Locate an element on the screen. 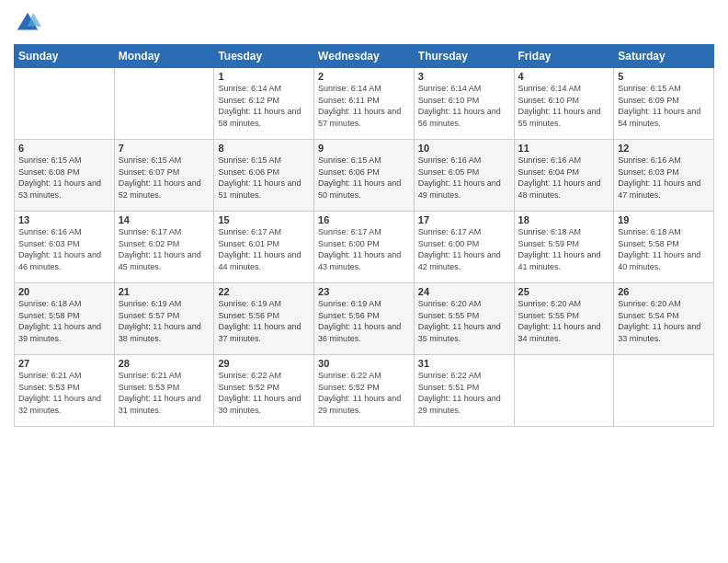  logo-icon is located at coordinates (28, 23).